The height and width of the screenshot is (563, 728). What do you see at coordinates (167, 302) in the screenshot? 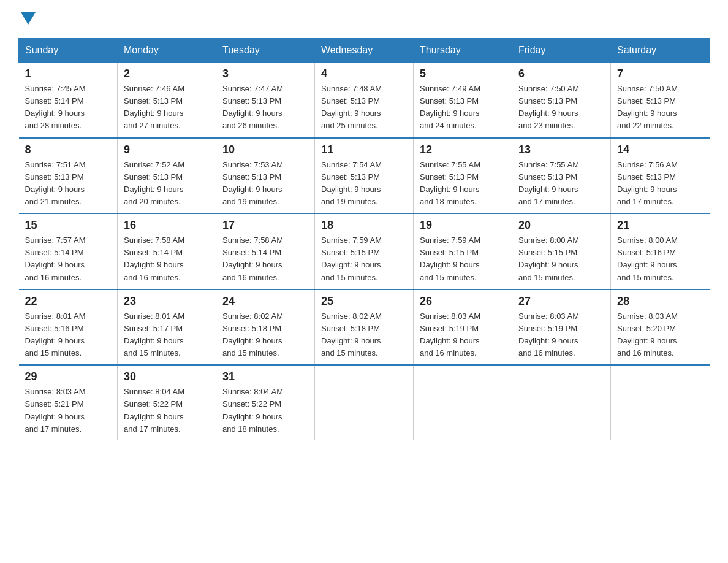
I see `day-number: 23` at bounding box center [167, 302].